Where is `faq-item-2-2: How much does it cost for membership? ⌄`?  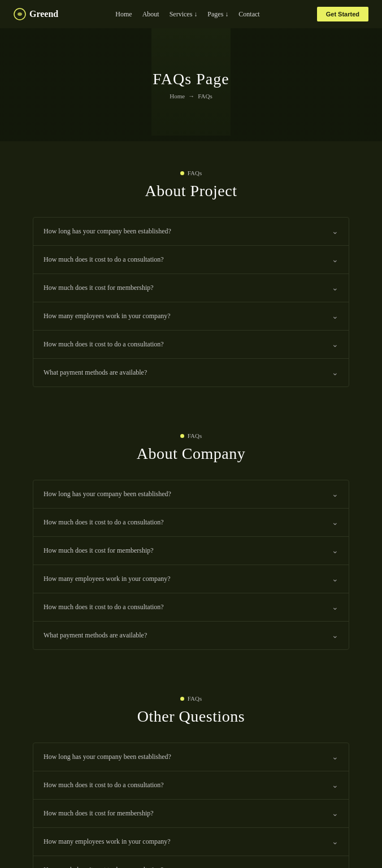 faq-item-2-2: How much does it cost for membership? ⌄ is located at coordinates (191, 814).